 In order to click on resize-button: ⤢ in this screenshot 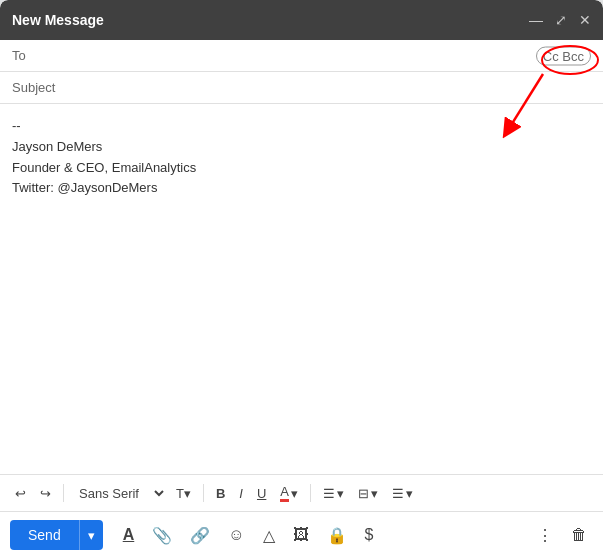, I will do `click(561, 20)`.